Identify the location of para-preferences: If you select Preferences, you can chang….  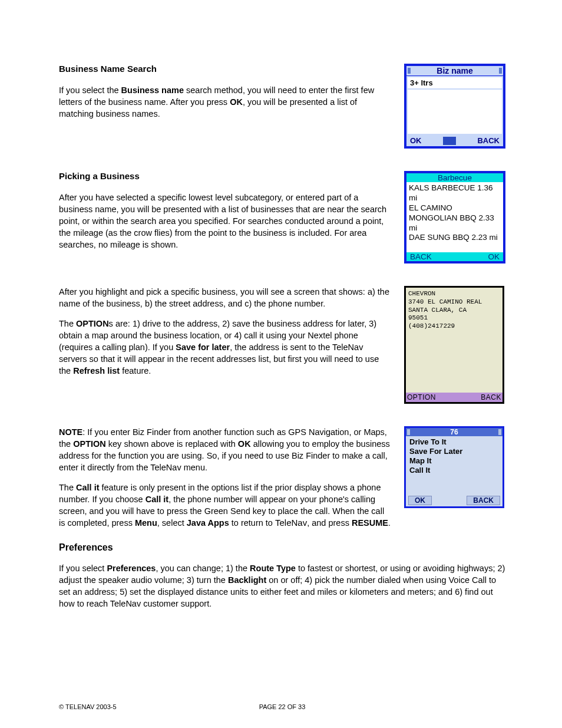
(282, 586).